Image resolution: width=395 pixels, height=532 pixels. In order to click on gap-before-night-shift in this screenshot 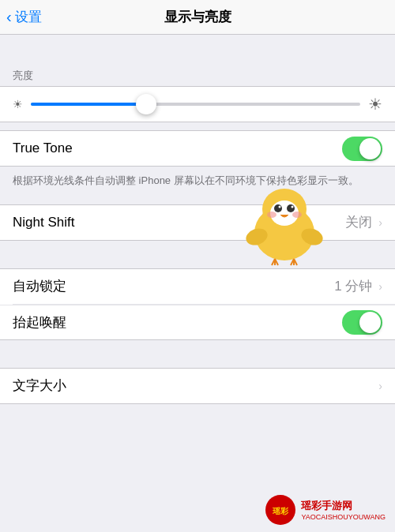, I will do `click(198, 200)`.